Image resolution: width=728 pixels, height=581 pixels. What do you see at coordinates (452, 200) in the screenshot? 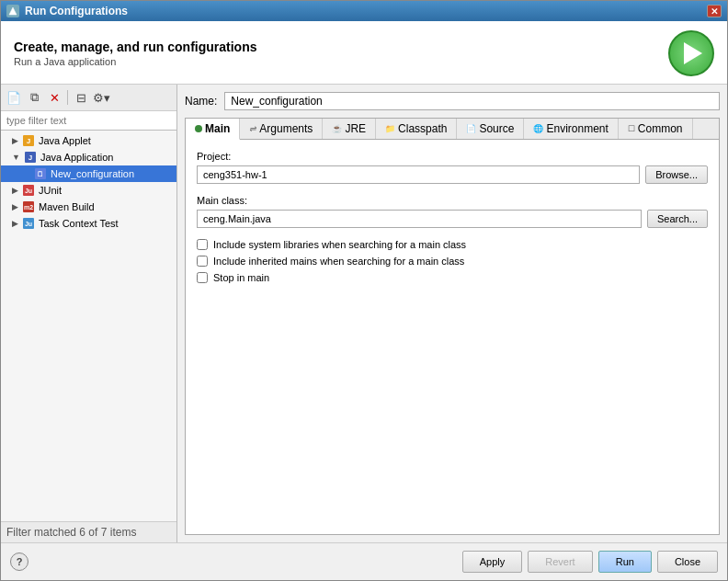
I see `main-class-label: Main class:` at bounding box center [452, 200].